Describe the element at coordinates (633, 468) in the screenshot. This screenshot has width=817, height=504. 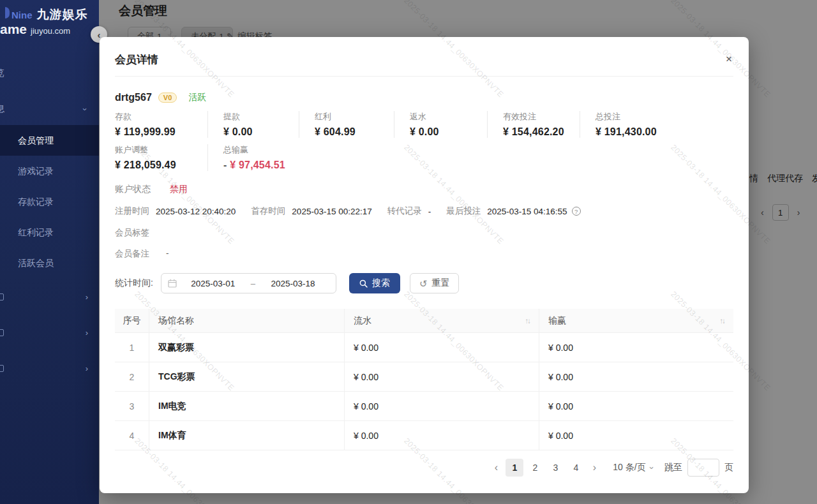
I see `page-size-select: 10 条/页 ›` at that location.